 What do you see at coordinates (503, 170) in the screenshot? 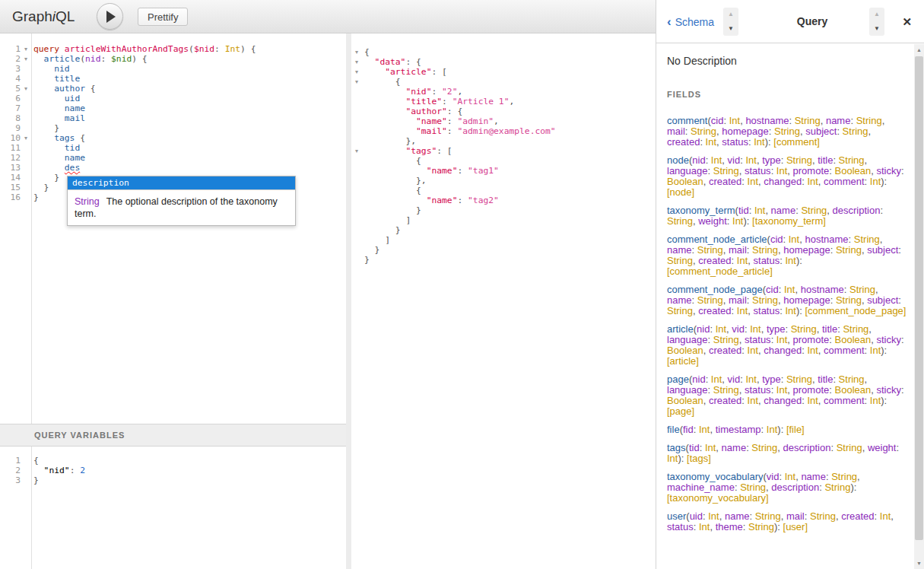
I see `code-line: "name": "tag1"` at bounding box center [503, 170].